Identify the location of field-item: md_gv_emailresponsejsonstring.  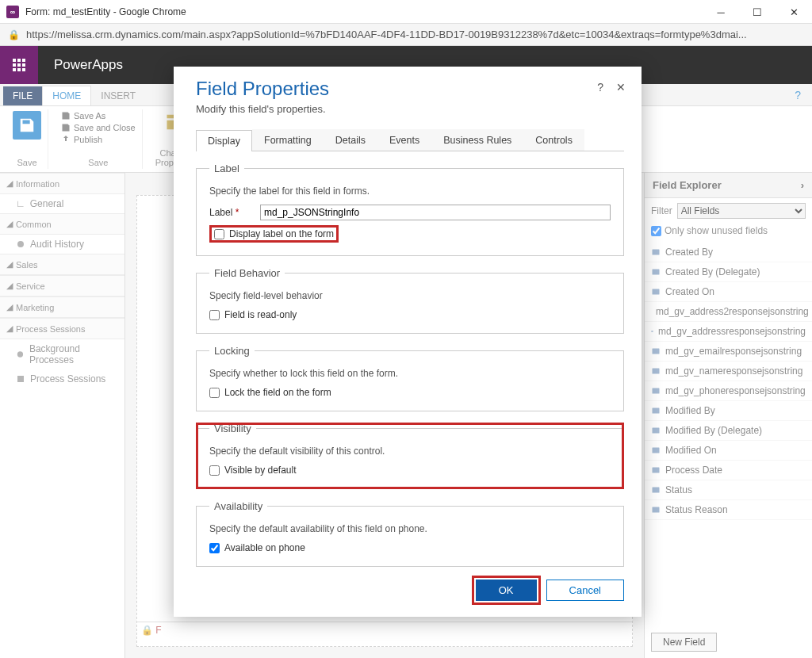
(728, 352).